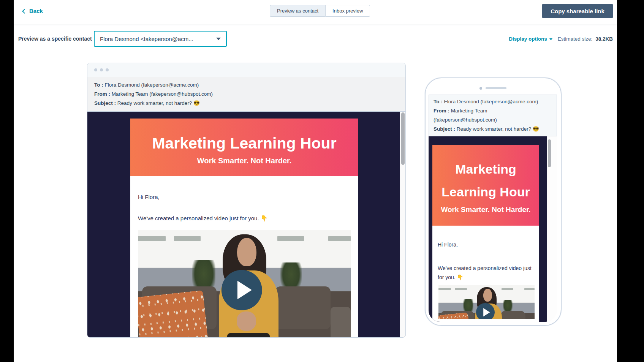 Image resolution: width=644 pixels, height=362 pixels. What do you see at coordinates (486, 233) in the screenshot?
I see `email-content: Marketing Learning Hour Work Smarter. No…` at bounding box center [486, 233].